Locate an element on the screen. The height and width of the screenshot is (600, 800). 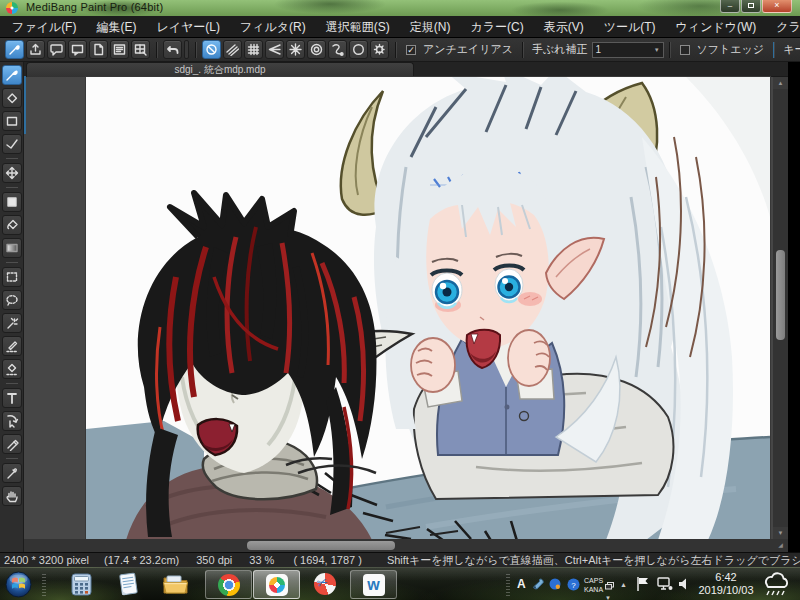
close-button: × is located at coordinates (777, 6).